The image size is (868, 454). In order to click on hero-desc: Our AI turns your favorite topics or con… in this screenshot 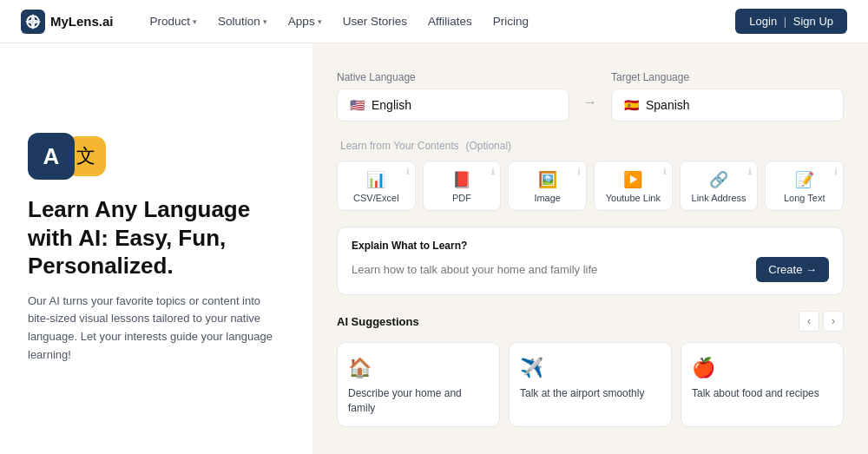, I will do `click(156, 328)`.